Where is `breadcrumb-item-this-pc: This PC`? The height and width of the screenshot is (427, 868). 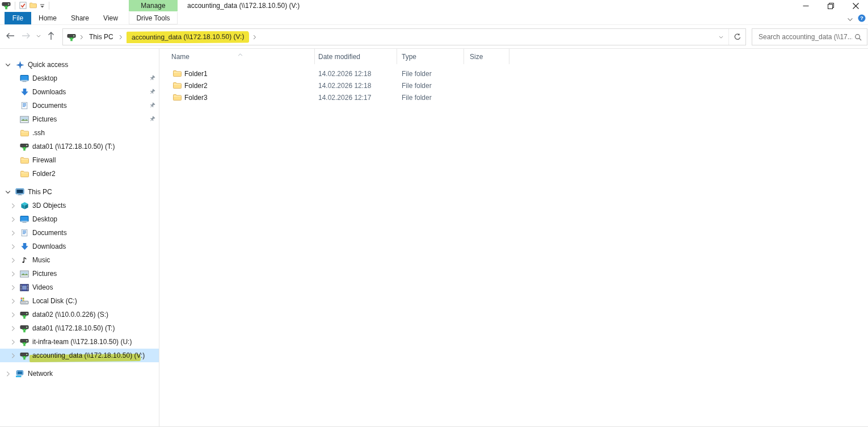
breadcrumb-item-this-pc: This PC is located at coordinates (101, 37).